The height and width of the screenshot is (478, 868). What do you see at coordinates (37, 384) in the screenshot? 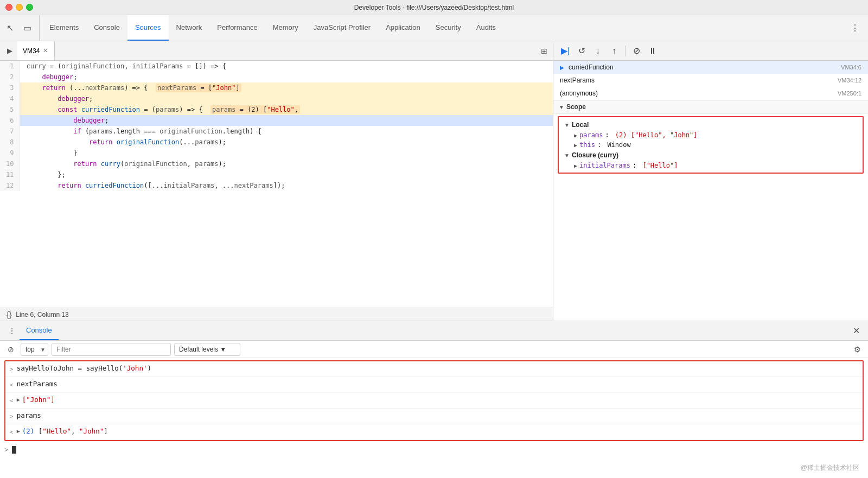
I see `console-output-text: nextParams` at bounding box center [37, 384].